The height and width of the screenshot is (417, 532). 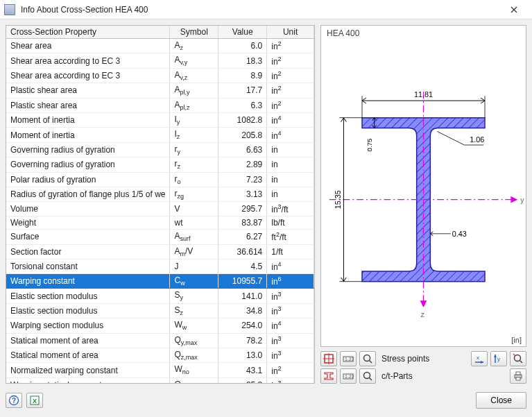 What do you see at coordinates (194, 371) in the screenshot?
I see `cell-symbol: Wno` at bounding box center [194, 371].